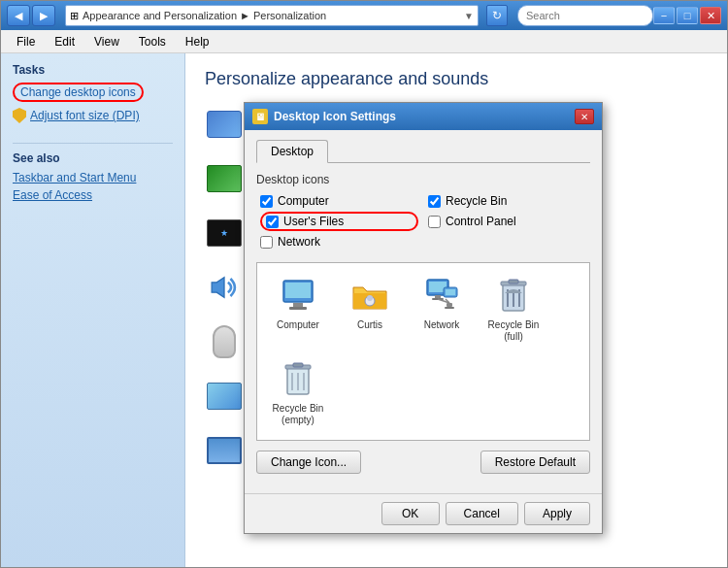  I want to click on tab-desktop: Desktop, so click(292, 151).